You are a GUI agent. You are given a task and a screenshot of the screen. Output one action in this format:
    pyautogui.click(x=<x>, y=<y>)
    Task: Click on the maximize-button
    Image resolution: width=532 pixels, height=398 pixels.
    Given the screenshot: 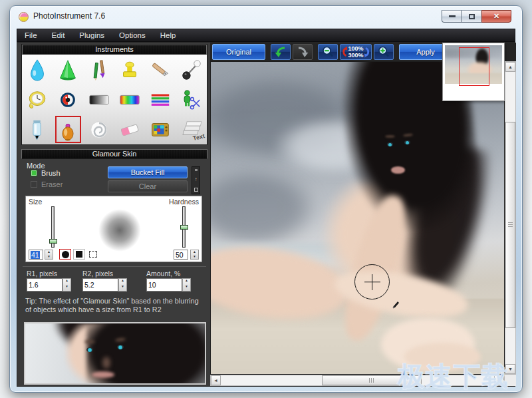 What is the action you would take?
    pyautogui.click(x=472, y=16)
    